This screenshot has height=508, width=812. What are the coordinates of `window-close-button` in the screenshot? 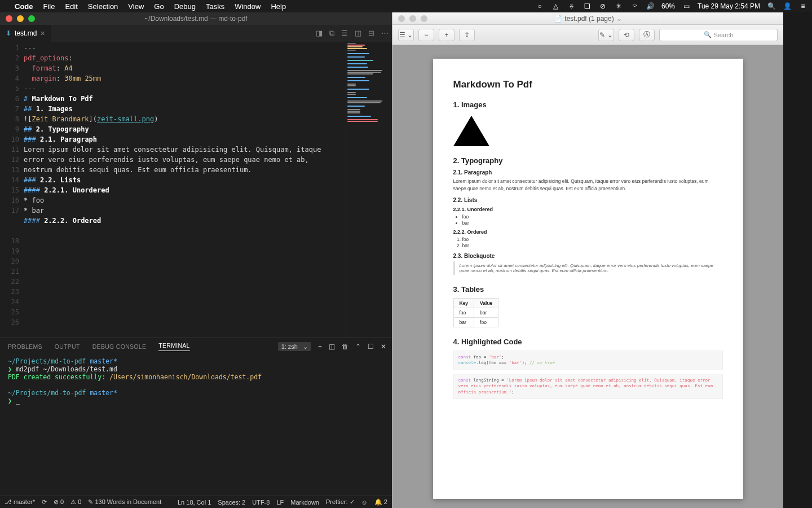 It's located at (9, 19).